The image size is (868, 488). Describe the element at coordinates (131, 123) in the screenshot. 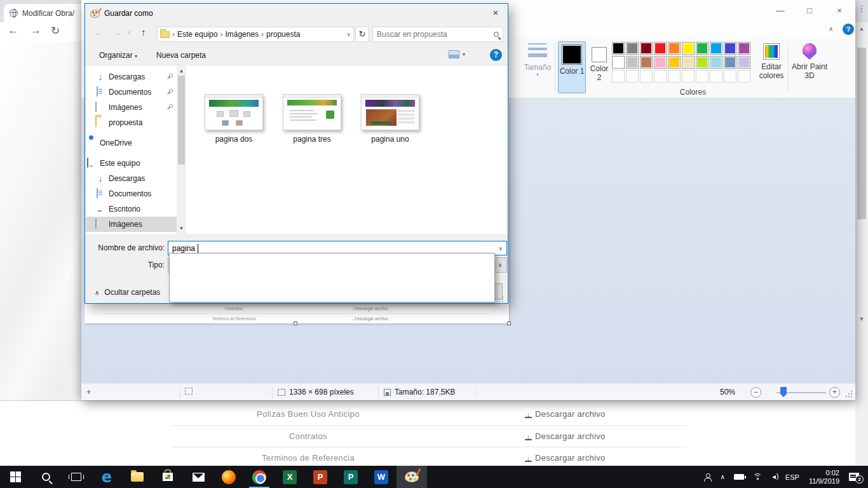

I see `sidebar-item-propuesta: propuesta` at that location.